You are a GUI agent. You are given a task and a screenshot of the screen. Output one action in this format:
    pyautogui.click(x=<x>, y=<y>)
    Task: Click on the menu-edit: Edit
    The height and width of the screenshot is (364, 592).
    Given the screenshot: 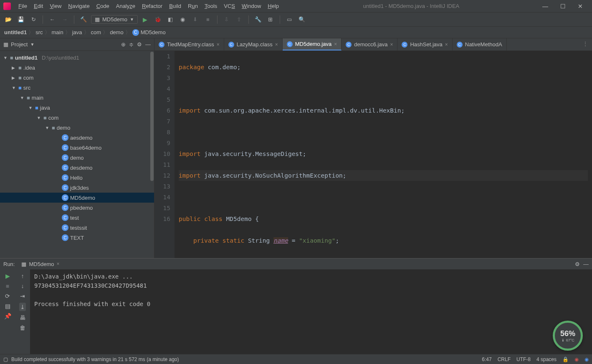 What is the action you would take?
    pyautogui.click(x=38, y=6)
    